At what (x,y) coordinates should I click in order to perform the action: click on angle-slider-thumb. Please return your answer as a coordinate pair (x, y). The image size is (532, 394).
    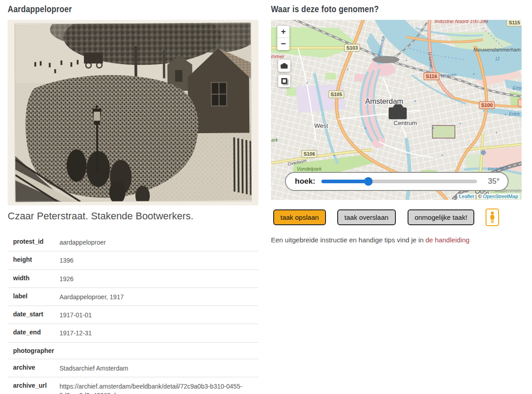
    Looking at the image, I should click on (368, 181).